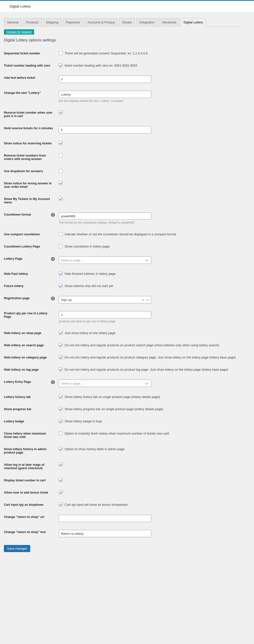  Describe the element at coordinates (105, 315) in the screenshot. I see `qty_per_row-input` at that location.